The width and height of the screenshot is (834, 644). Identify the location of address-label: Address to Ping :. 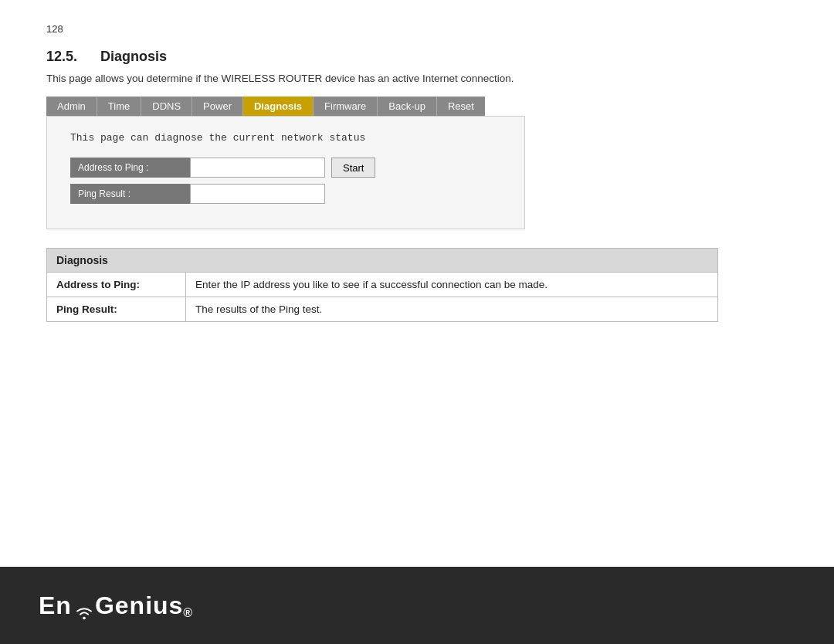
(130, 168).